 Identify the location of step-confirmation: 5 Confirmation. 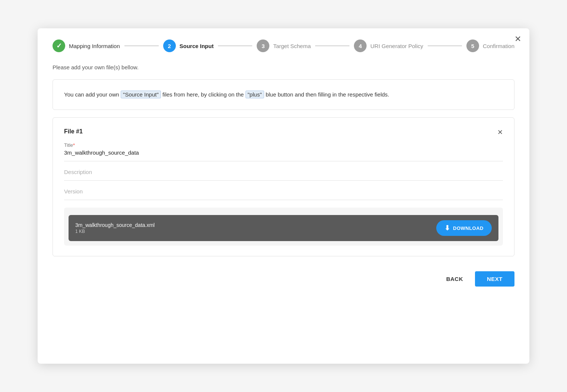
(490, 46).